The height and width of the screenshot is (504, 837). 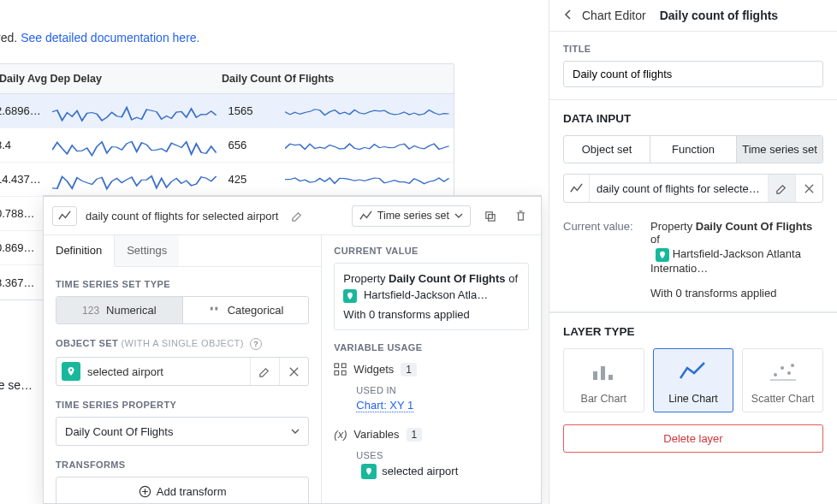 I want to click on layer-type-label: LAYER TYPE, so click(x=693, y=332).